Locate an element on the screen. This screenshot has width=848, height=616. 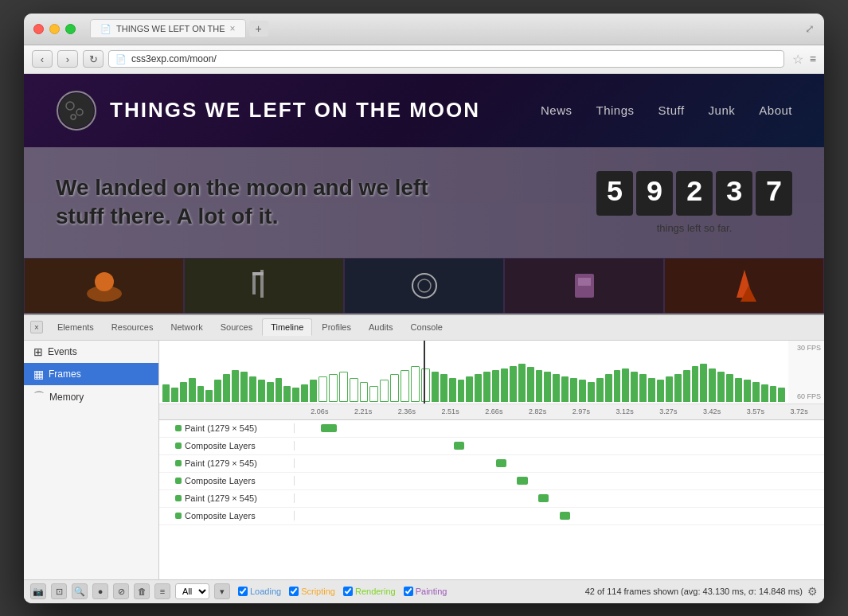
devtools-close-button: × is located at coordinates (37, 327).